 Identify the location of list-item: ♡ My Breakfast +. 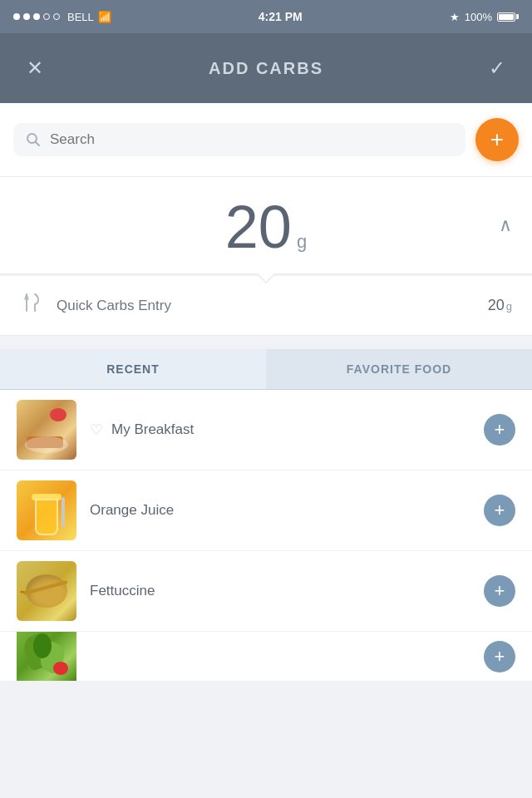
(266, 431).